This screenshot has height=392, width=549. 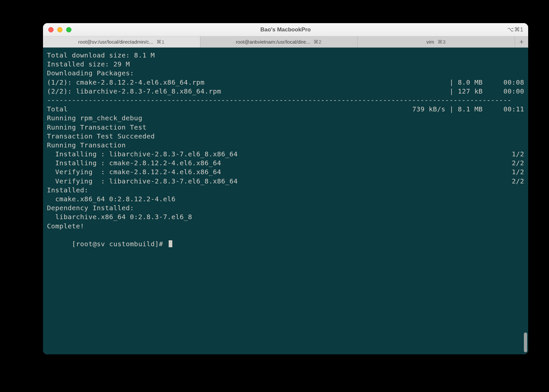 I want to click on prompt-line: [root@sv custombuild]#, so click(x=286, y=244).